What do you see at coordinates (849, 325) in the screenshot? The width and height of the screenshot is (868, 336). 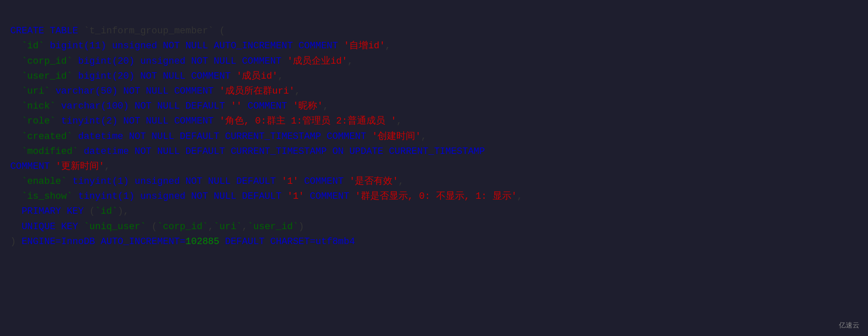 I see `watermark: 亿速云` at bounding box center [849, 325].